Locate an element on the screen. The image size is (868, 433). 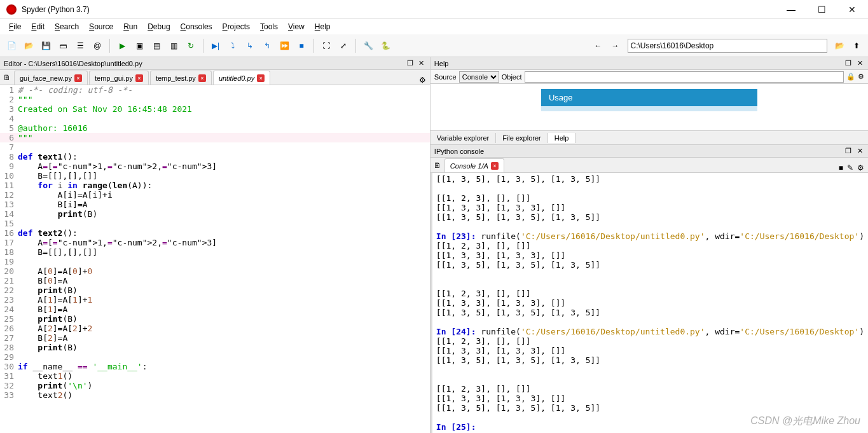
menu-tools: Tools is located at coordinates (269, 27).